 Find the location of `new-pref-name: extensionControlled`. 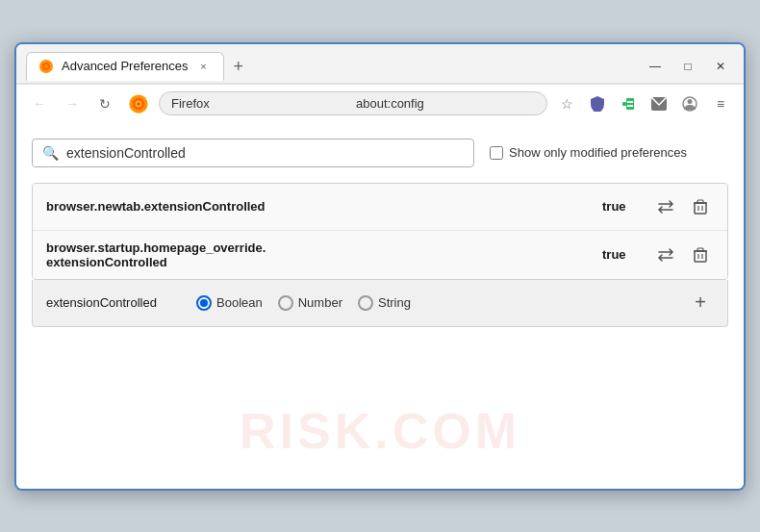

new-pref-name: extensionControlled is located at coordinates (114, 302).